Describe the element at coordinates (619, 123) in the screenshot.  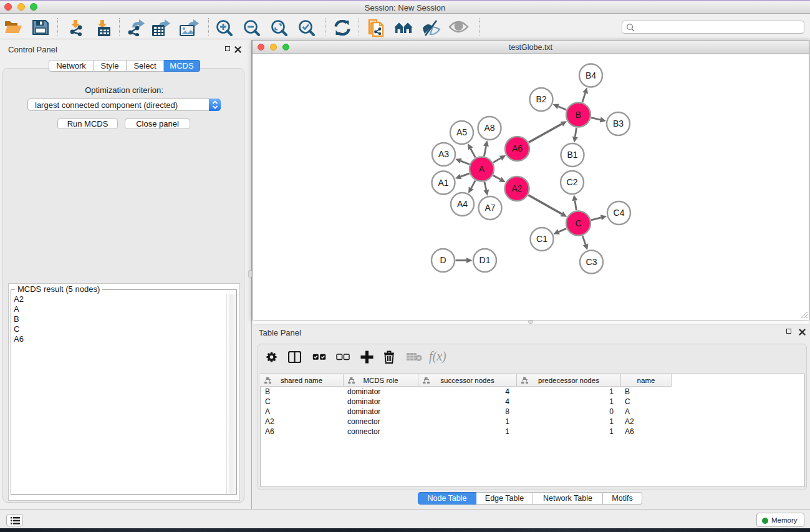
I see `svg-text: B3` at that location.